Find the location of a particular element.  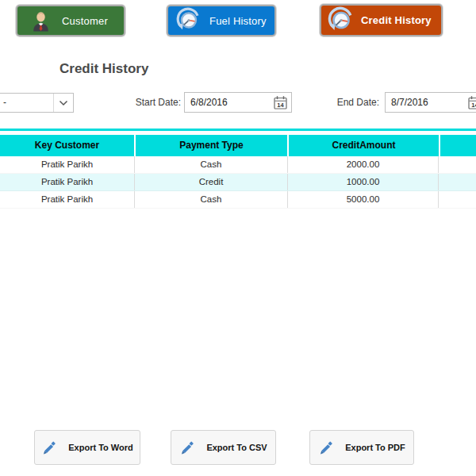

cell-credit-amount: 1000.00 is located at coordinates (363, 182).